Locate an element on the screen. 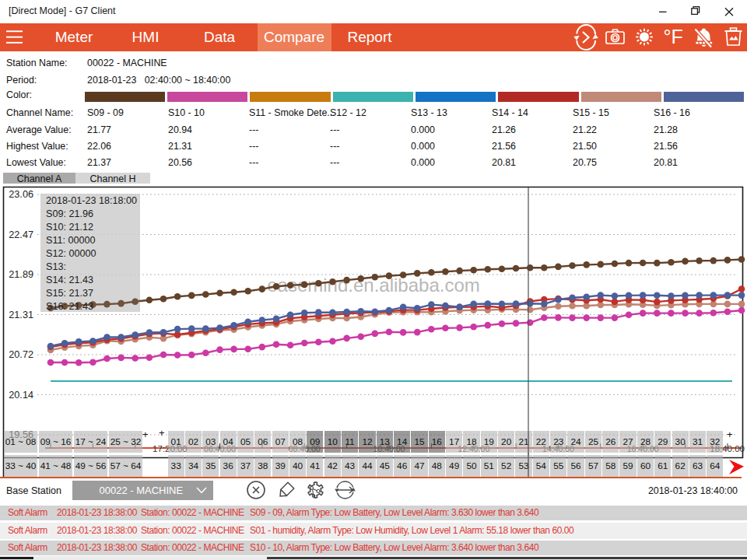  svg-text: 20.14 is located at coordinates (21, 395).